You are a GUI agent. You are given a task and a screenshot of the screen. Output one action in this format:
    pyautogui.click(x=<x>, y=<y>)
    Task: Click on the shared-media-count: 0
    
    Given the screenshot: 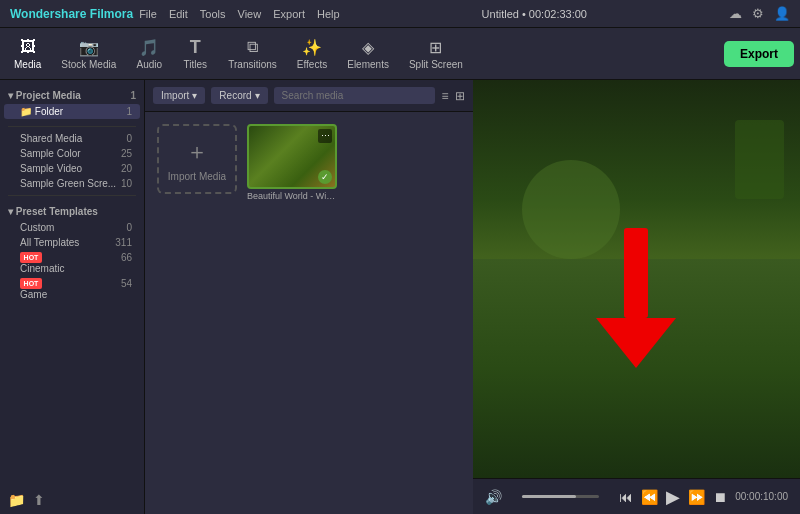 What is the action you would take?
    pyautogui.click(x=129, y=138)
    